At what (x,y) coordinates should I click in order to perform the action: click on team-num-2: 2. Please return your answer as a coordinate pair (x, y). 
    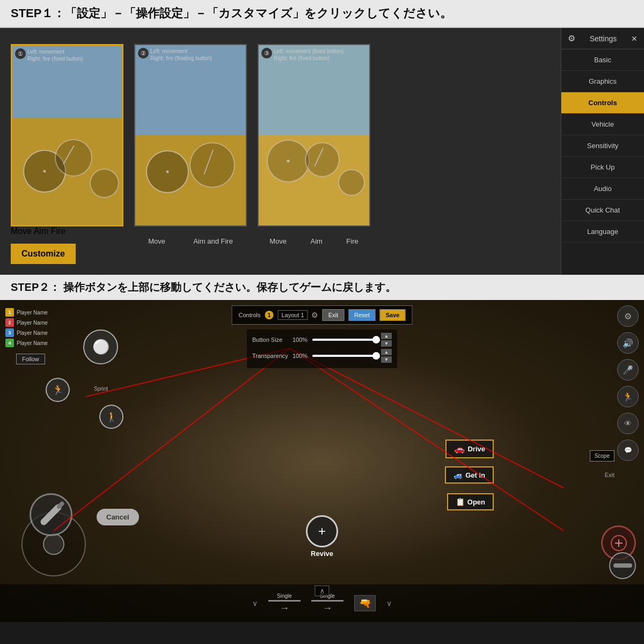
    Looking at the image, I should click on (10, 323).